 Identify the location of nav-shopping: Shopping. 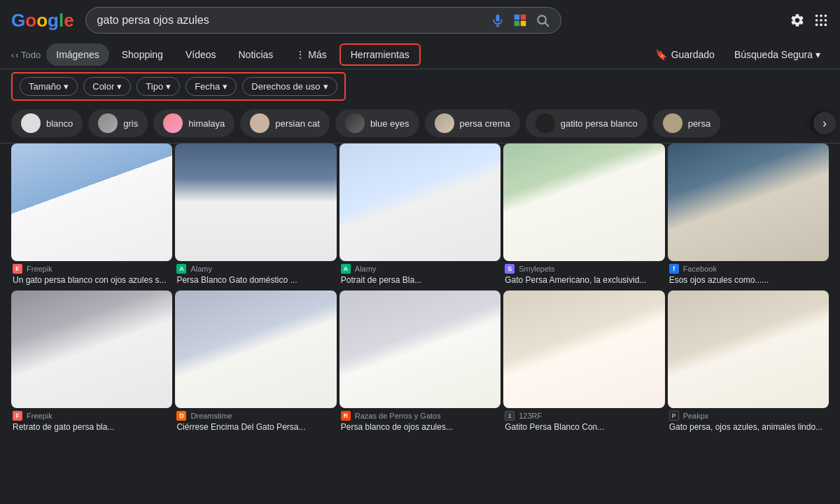
(143, 55).